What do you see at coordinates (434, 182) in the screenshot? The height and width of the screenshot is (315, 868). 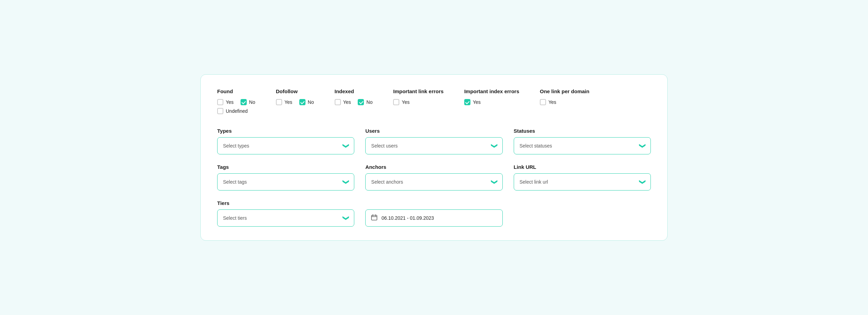 I see `anchors-select: Select anchors ❯` at bounding box center [434, 182].